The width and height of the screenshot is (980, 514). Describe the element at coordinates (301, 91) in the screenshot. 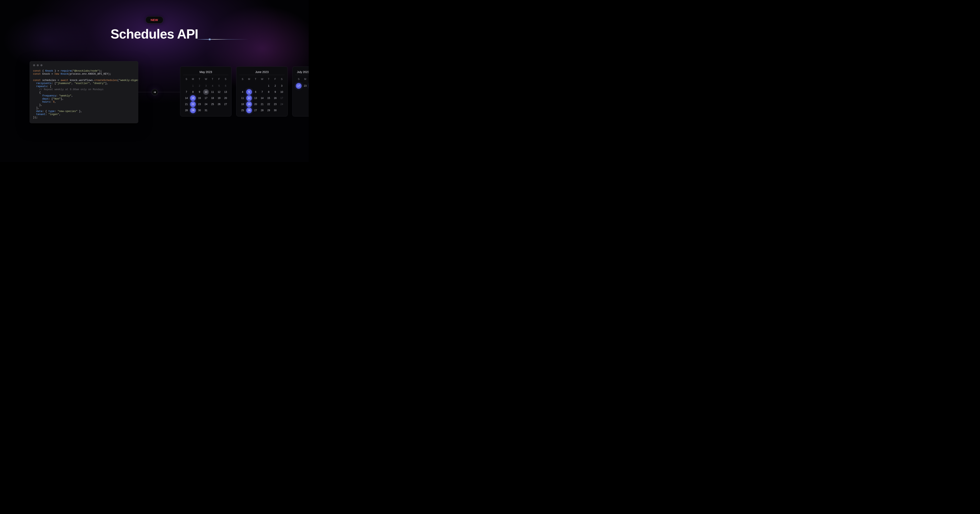

I see `calendar-month: July 2023SM23910161723243031` at that location.